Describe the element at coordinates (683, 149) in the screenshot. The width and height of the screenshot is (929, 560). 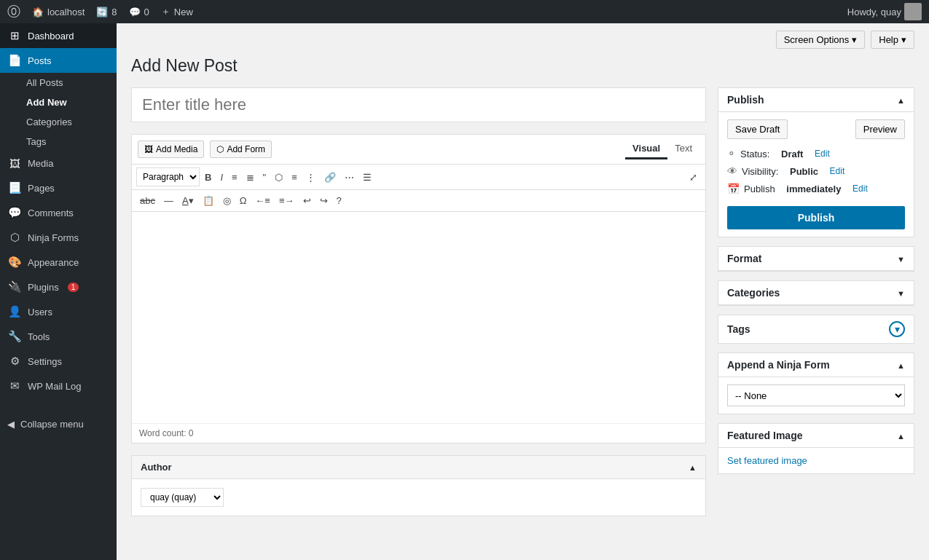
I see `tab-text: Text` at that location.